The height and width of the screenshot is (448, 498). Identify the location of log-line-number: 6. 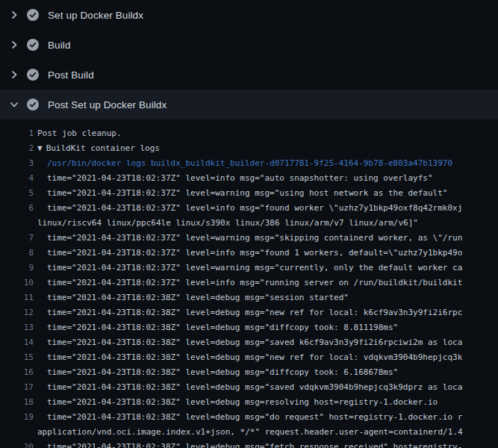
(16, 208).